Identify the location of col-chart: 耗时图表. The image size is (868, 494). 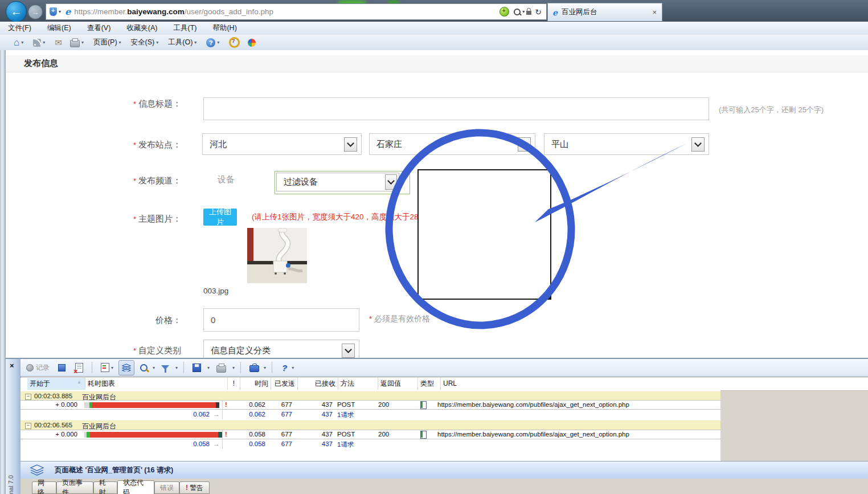
(157, 384).